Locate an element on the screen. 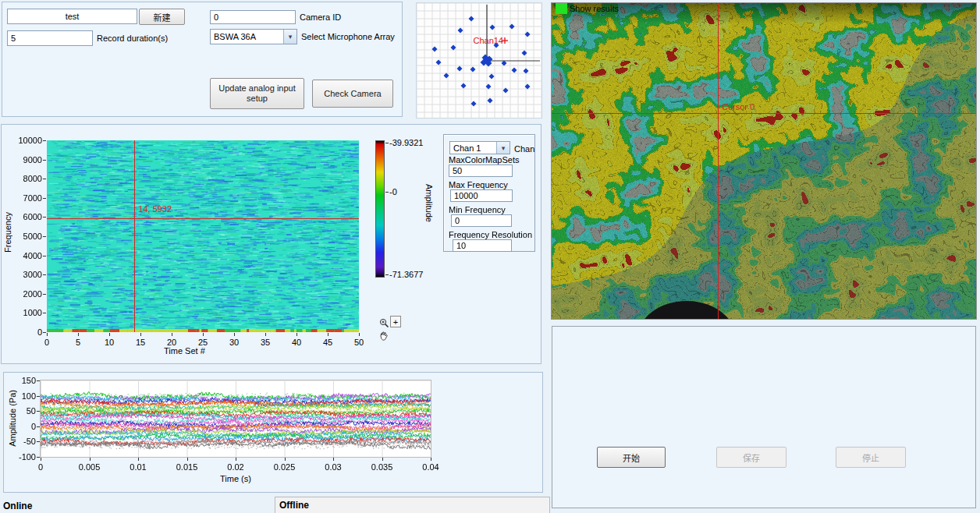 Image resolution: width=980 pixels, height=513 pixels. channel-select-value: Chan 1 is located at coordinates (473, 148).